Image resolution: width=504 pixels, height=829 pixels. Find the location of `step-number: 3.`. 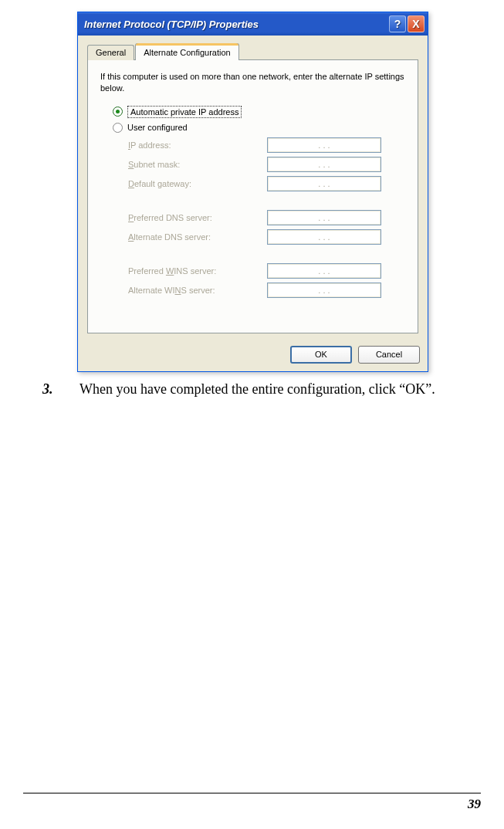

step-number: 3. is located at coordinates (61, 389).